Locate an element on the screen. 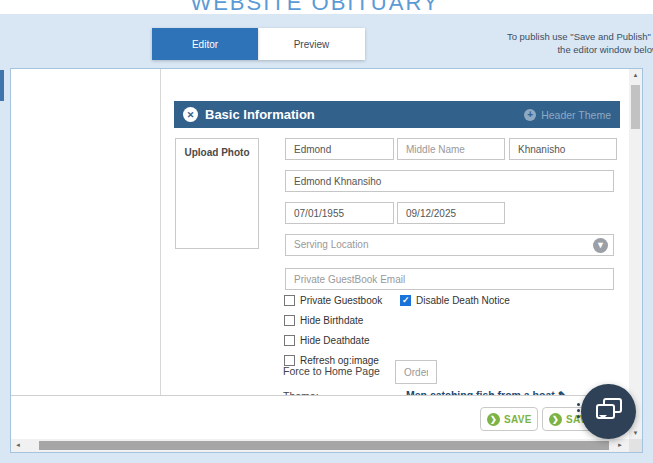 The width and height of the screenshot is (653, 463). checkbox-label: Hide Deathdate is located at coordinates (335, 340).